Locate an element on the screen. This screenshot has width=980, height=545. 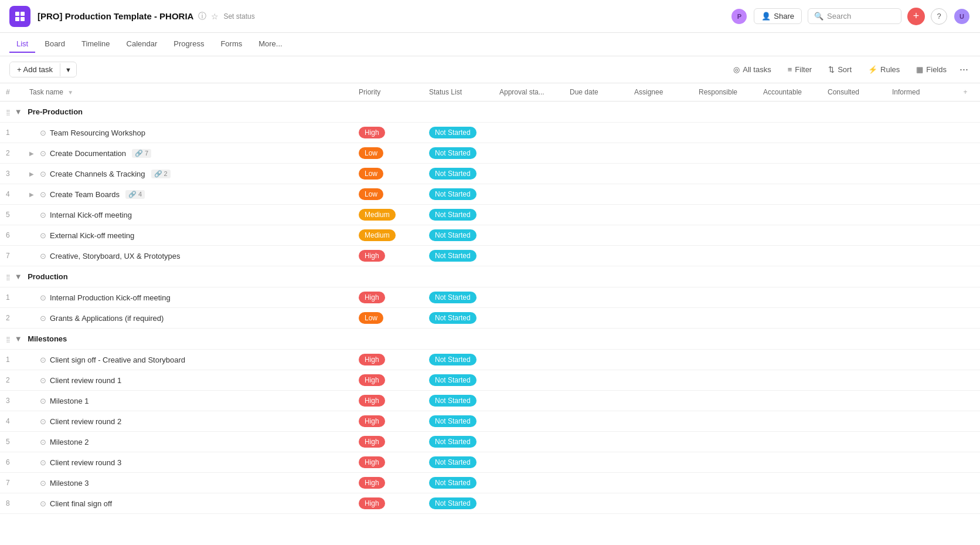
tab-timeline: Timeline is located at coordinates (96, 45).